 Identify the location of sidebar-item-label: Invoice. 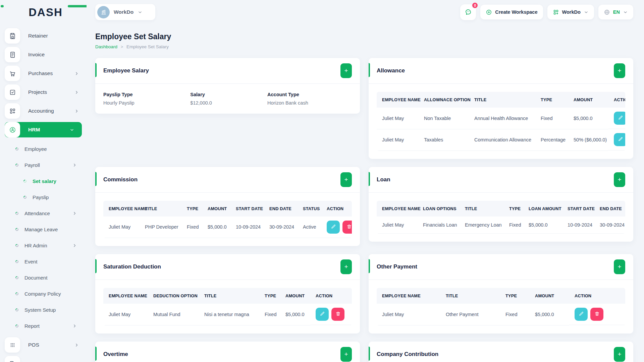
(57, 55).